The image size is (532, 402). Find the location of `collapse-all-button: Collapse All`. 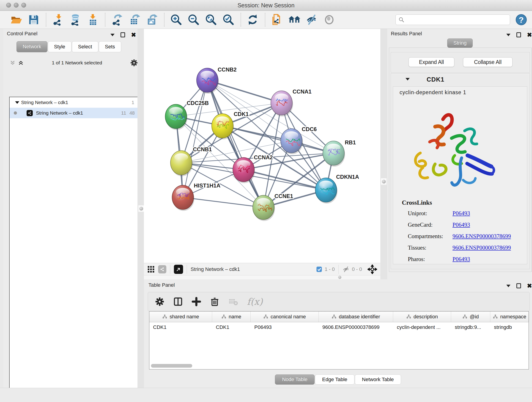

collapse-all-button: Collapse All is located at coordinates (488, 62).